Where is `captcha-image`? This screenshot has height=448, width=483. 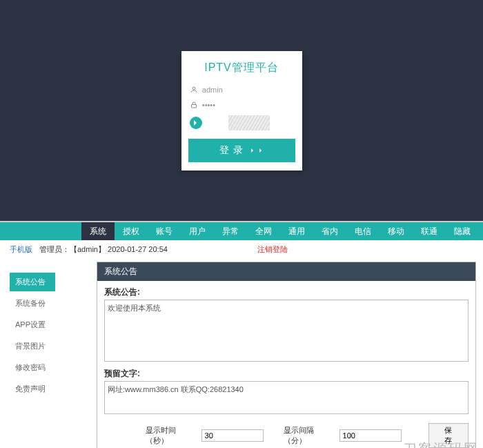 captcha-image is located at coordinates (249, 123).